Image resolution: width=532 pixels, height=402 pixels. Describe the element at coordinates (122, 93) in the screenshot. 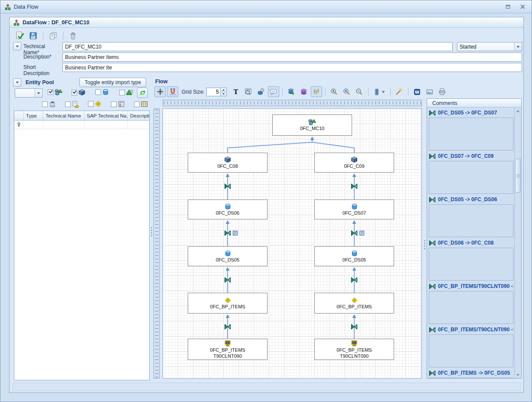

I see `infoset-checkbox` at that location.